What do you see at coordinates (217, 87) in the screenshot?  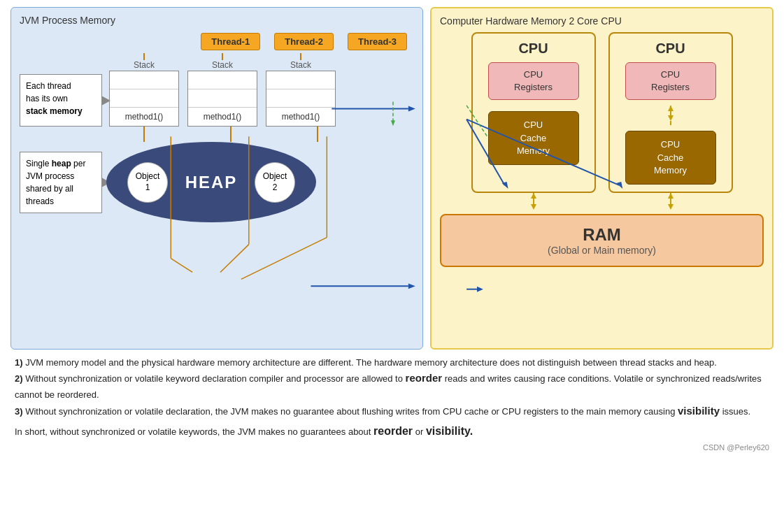 I see `threads-area: Thread-1 Thread-2 Thread-3 Each threadha…` at bounding box center [217, 87].